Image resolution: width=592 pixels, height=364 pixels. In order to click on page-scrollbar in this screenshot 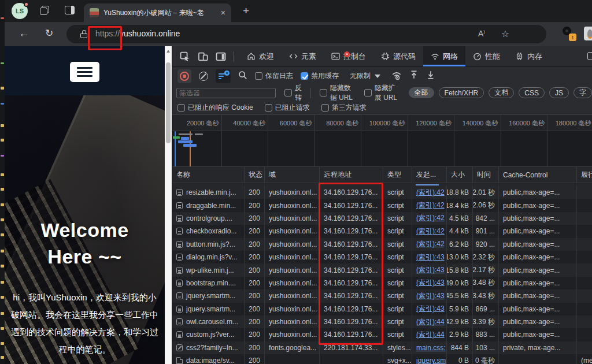, I will do `click(168, 205)`.